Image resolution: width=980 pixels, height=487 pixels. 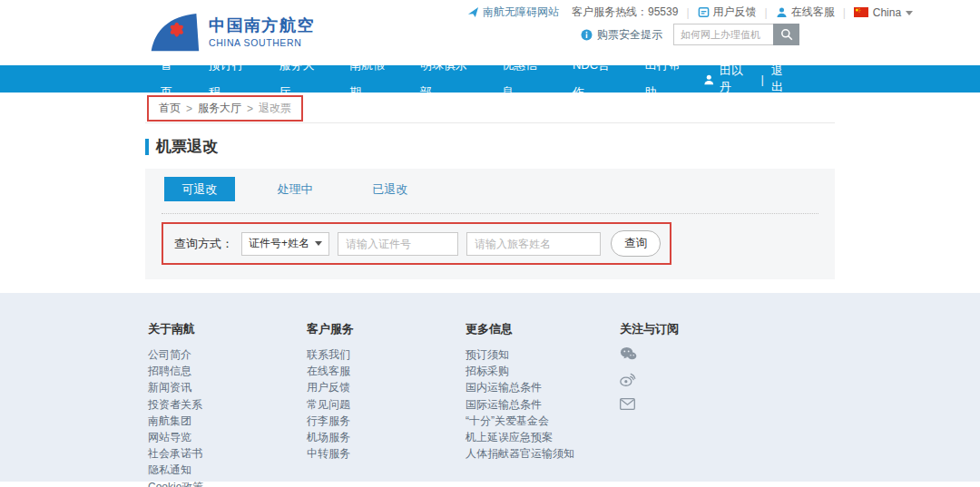 I want to click on logo-english-name: CHINA SOUTHERN, so click(x=261, y=43).